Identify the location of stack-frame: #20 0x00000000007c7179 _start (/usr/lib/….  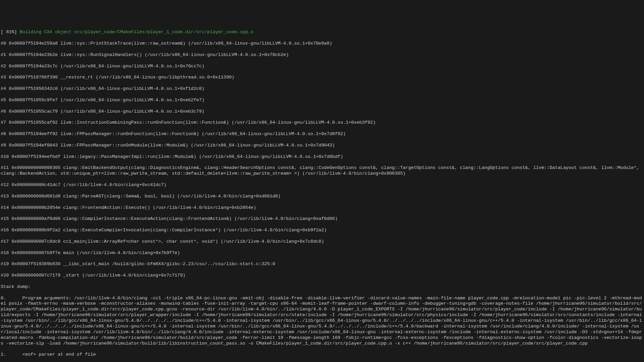
(322, 276).